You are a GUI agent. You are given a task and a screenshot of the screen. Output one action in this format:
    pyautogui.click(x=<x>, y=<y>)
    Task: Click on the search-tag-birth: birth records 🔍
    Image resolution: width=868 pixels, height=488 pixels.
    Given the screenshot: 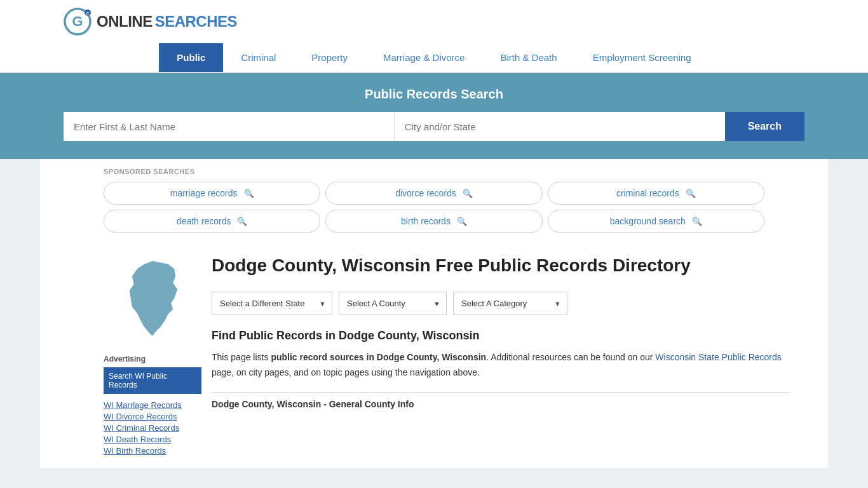 What is the action you would take?
    pyautogui.click(x=433, y=221)
    